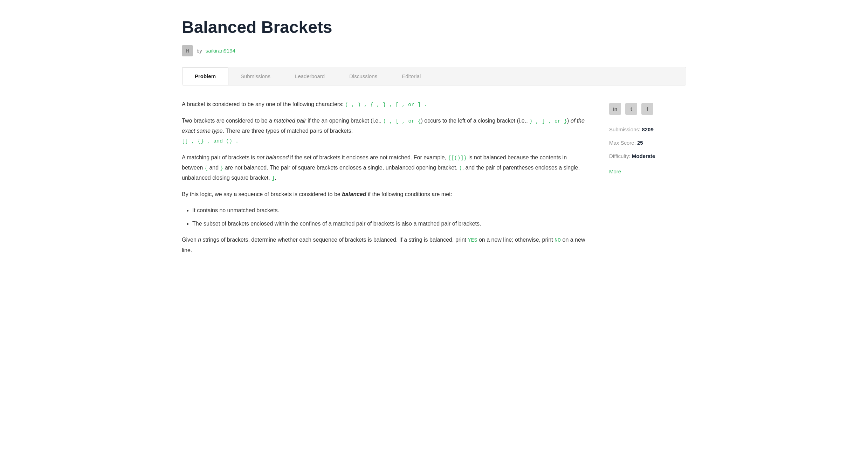 This screenshot has width=868, height=470. Describe the element at coordinates (461, 168) in the screenshot. I see `para3-open2: (` at that location.